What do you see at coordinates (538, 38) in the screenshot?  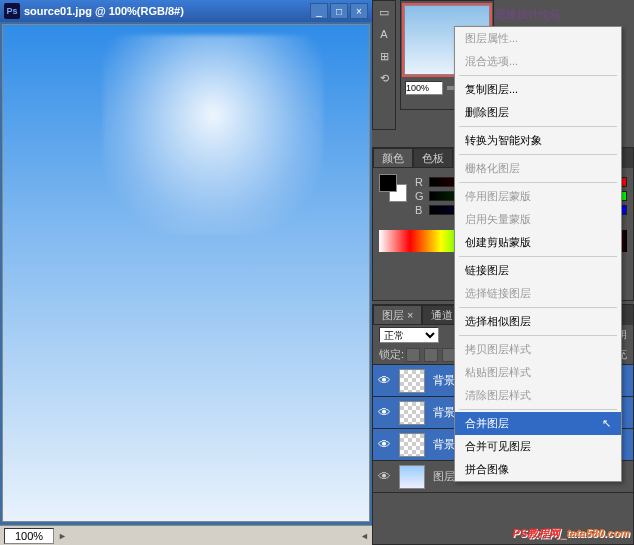 I see `menu-layer-properties: 图层属性...` at bounding box center [538, 38].